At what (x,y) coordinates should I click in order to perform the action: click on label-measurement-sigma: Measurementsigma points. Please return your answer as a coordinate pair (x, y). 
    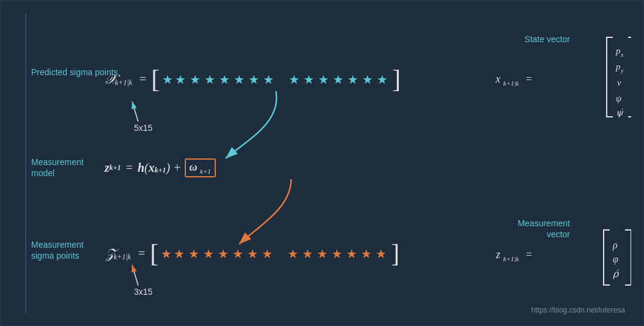
    Looking at the image, I should click on (57, 250).